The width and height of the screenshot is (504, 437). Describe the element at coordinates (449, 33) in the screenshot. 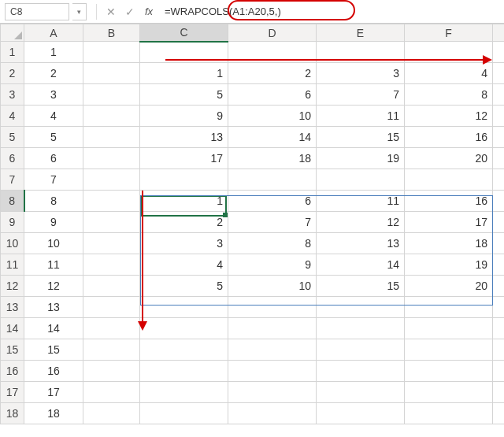

I see `col-header-F: F` at that location.